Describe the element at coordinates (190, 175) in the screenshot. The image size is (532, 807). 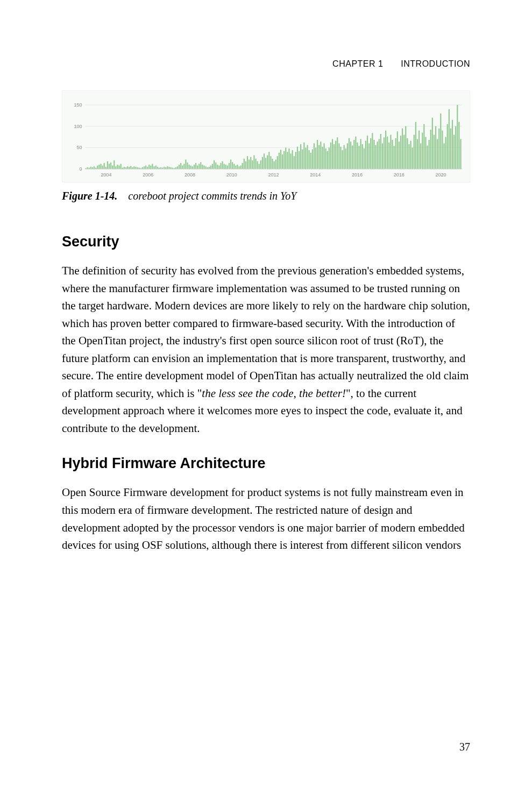
I see `svg-text: 2008` at that location.